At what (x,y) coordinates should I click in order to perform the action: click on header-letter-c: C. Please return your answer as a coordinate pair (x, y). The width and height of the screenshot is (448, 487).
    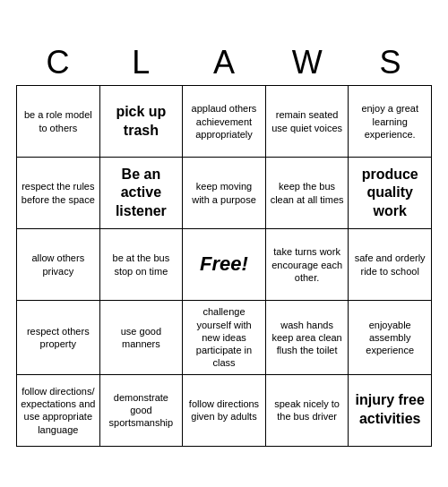
    Looking at the image, I should click on (57, 63).